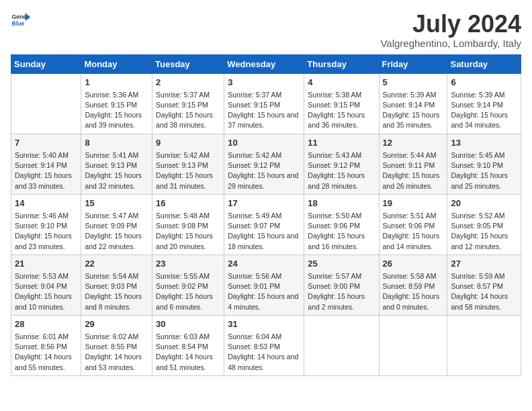 Image resolution: width=532 pixels, height=411 pixels. Describe the element at coordinates (264, 110) in the screenshot. I see `cell-content: Sunrise: 5:37 AMSunset: 9:15 PMDaylight:…` at that location.